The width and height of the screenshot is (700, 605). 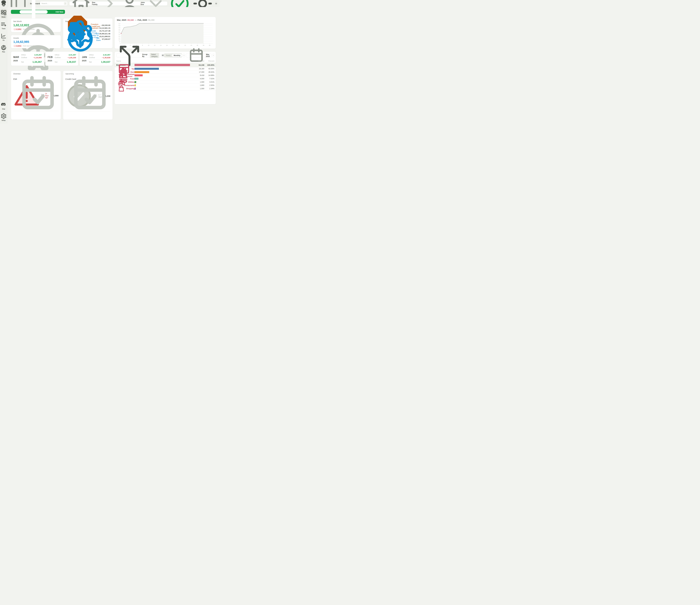 What do you see at coordinates (138, 55) in the screenshot?
I see `group-by-control: Group By Select category` at bounding box center [138, 55].